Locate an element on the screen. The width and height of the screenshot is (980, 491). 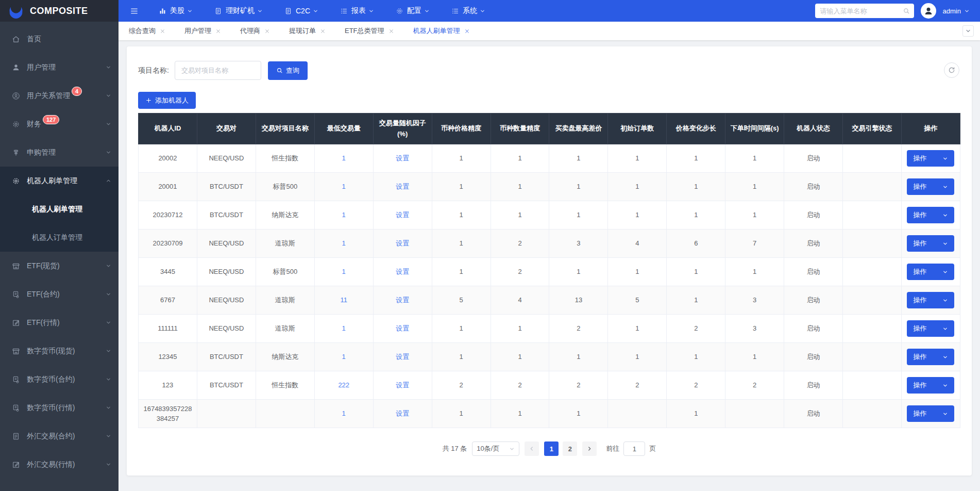
topnav-menu-3: C2C is located at coordinates (301, 11).